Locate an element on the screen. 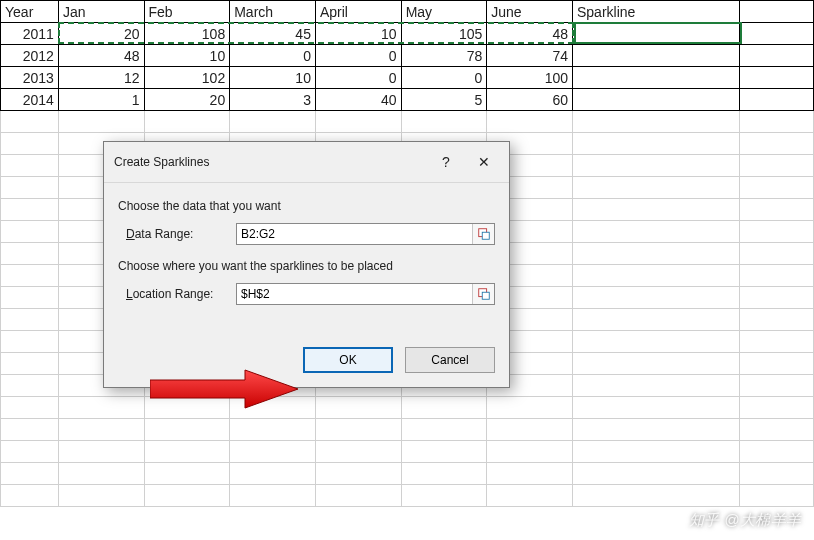 The height and width of the screenshot is (540, 814). help-button: ? is located at coordinates (446, 162).